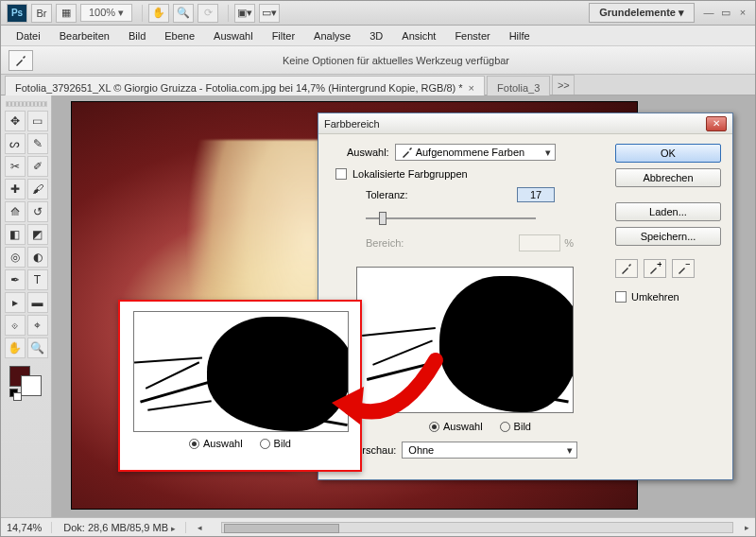 This screenshot has height=537, width=756. Describe the element at coordinates (26, 380) in the screenshot. I see `color-swatches` at that location.